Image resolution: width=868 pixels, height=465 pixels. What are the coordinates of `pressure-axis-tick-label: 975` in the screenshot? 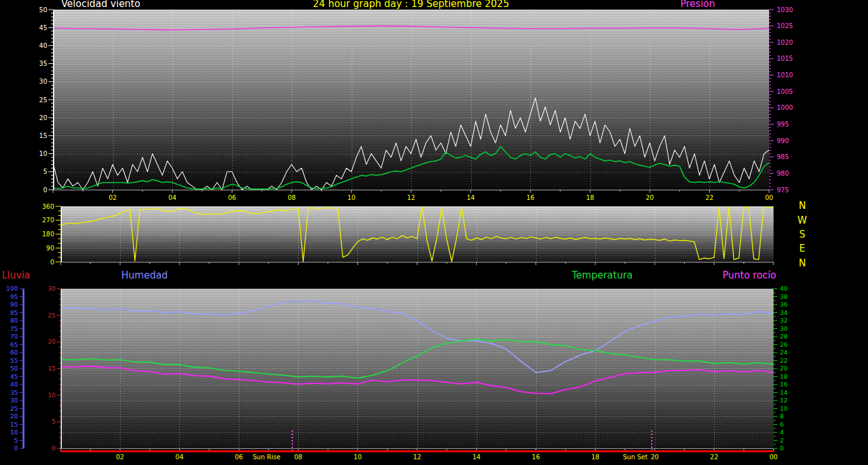 It's located at (782, 190).